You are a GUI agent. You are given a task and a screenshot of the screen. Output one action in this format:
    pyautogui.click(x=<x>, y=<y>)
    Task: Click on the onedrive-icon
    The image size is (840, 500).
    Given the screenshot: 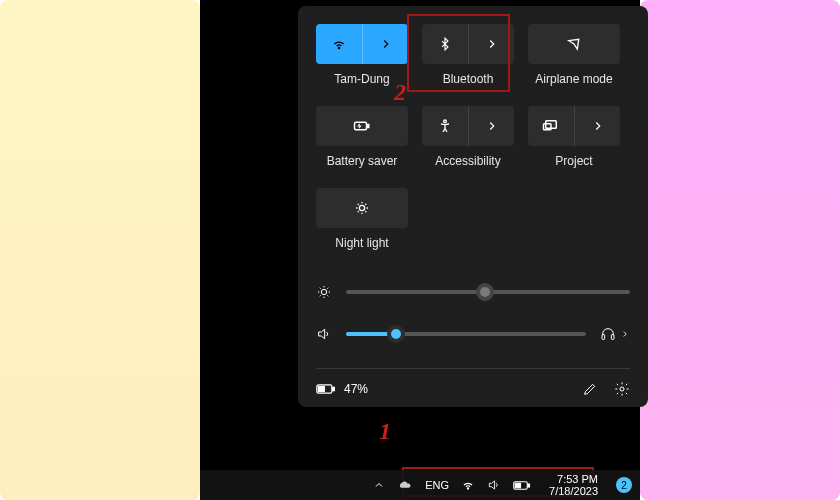 What is the action you would take?
    pyautogui.click(x=405, y=485)
    